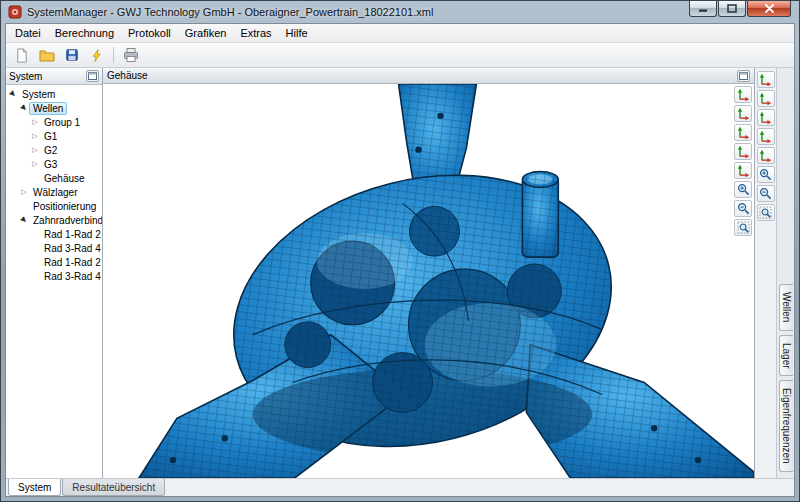 This screenshot has height=502, width=800. I want to click on open-file-icon, so click(46, 56).